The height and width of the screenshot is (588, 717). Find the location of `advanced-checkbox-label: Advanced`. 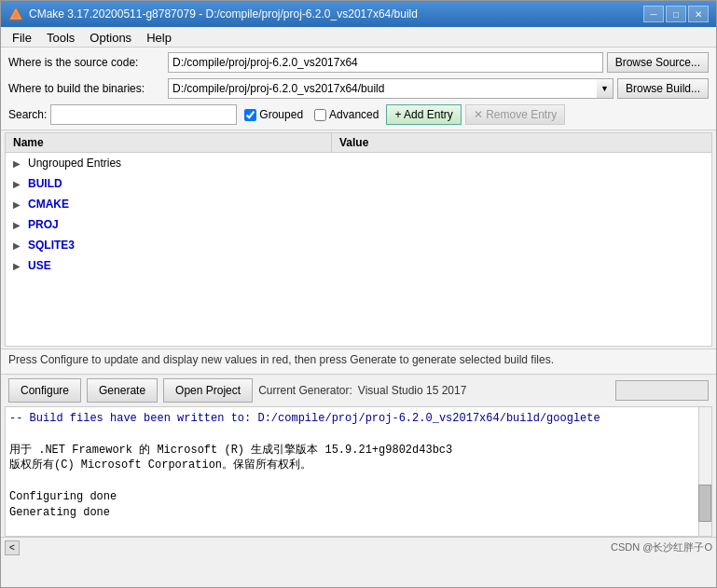

advanced-checkbox-label: Advanced is located at coordinates (347, 115).